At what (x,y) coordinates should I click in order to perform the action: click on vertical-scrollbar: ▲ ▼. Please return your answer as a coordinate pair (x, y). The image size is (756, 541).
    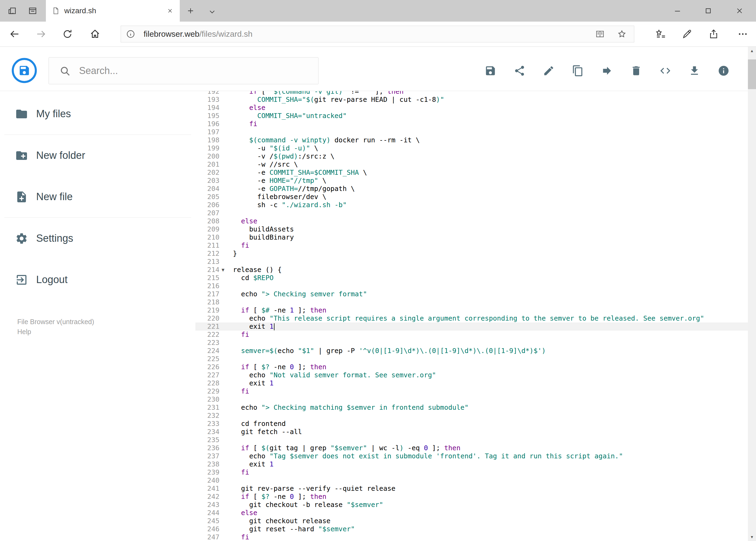
    Looking at the image, I should click on (752, 294).